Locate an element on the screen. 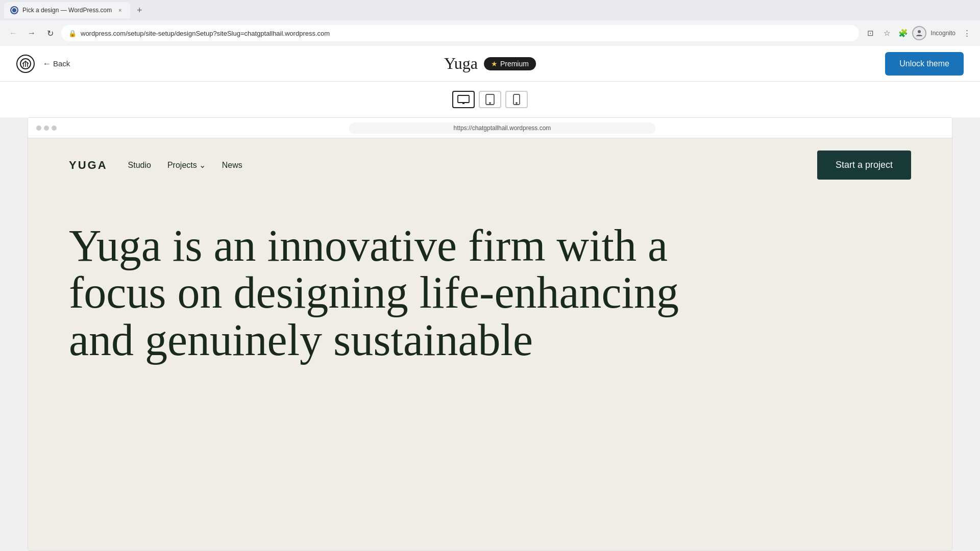  device-selector is located at coordinates (490, 99).